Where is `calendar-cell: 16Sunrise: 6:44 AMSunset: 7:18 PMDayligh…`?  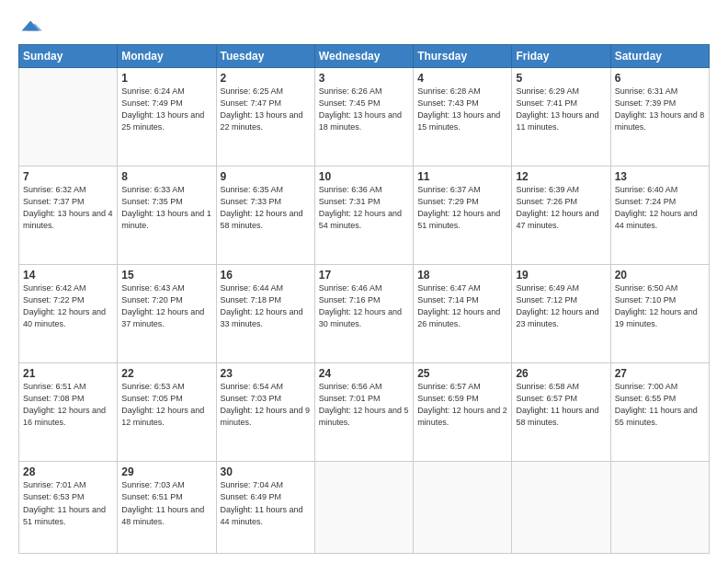
calendar-cell: 16Sunrise: 6:44 AMSunset: 7:18 PMDayligh… is located at coordinates (265, 315).